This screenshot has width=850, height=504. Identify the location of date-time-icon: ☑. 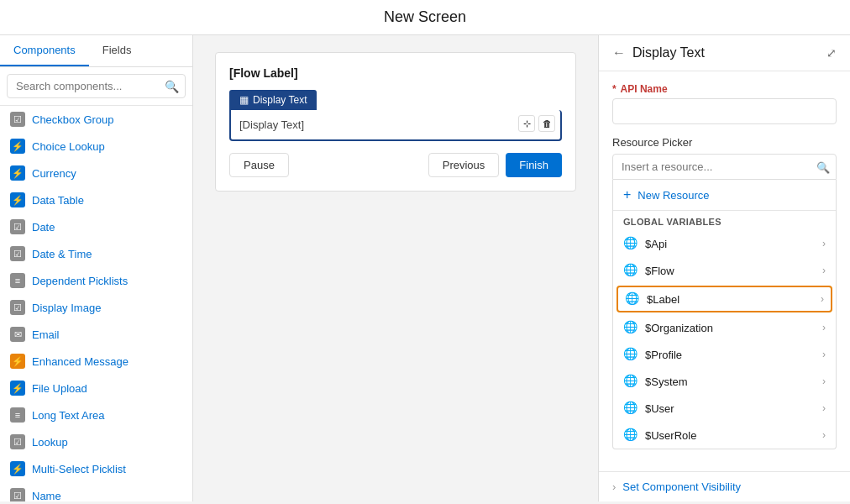
(18, 254).